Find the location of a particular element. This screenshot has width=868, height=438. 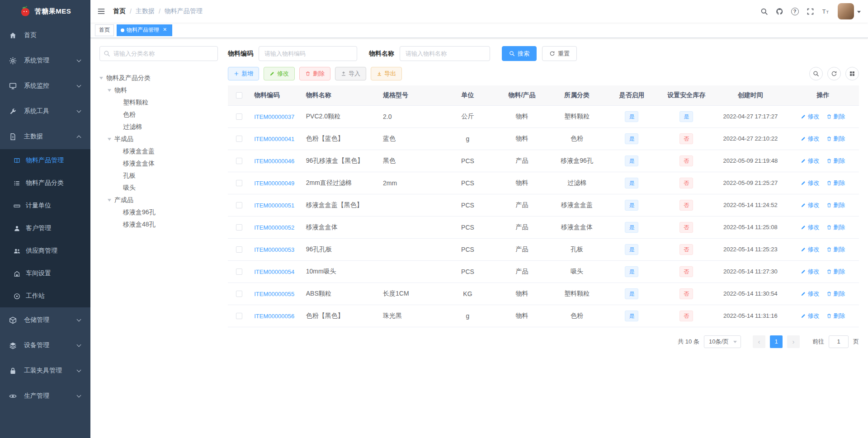

goto-page-input is located at coordinates (839, 342).